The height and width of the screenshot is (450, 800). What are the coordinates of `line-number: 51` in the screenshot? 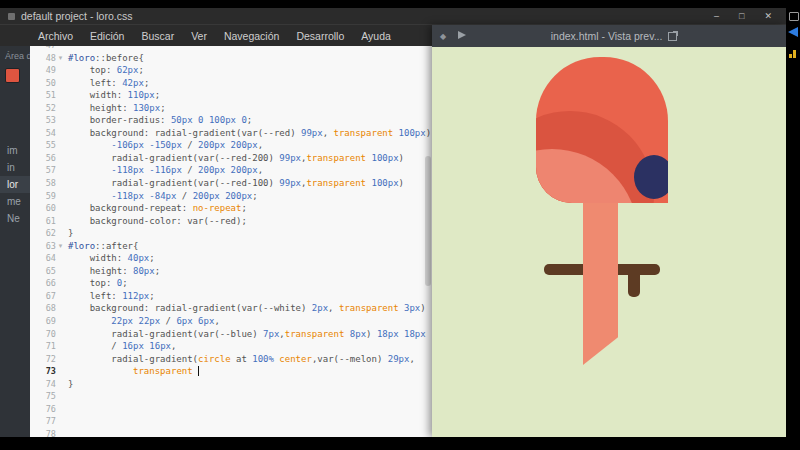 It's located at (43, 96).